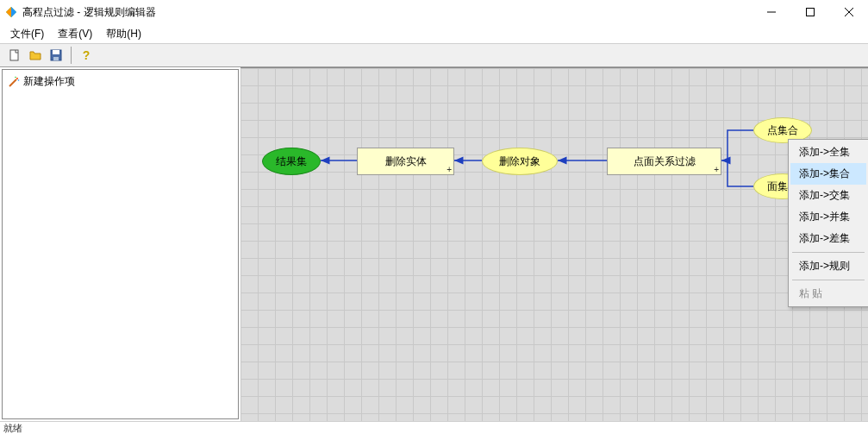  I want to click on node-label: 点集合, so click(783, 131).